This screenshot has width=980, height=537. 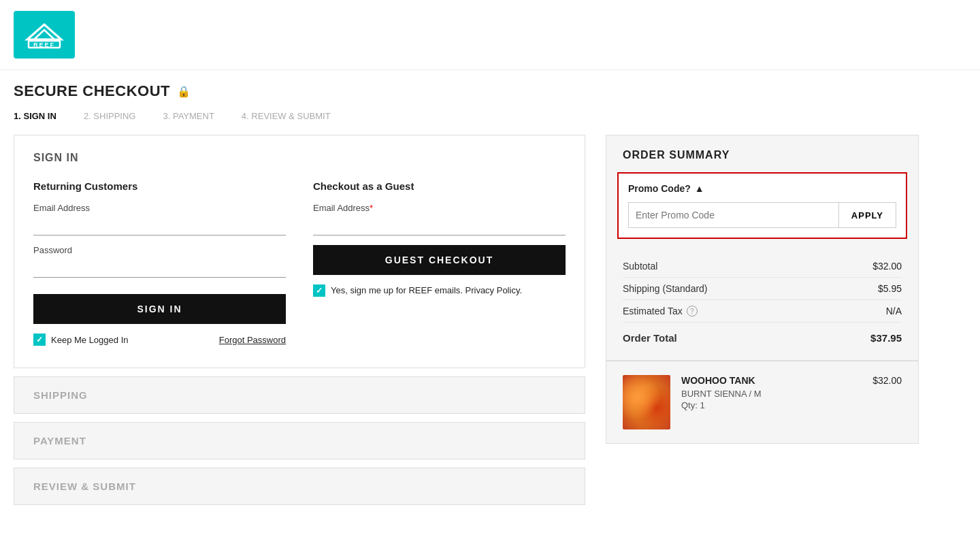 I want to click on guest-email-label: Email Address*, so click(x=440, y=208).